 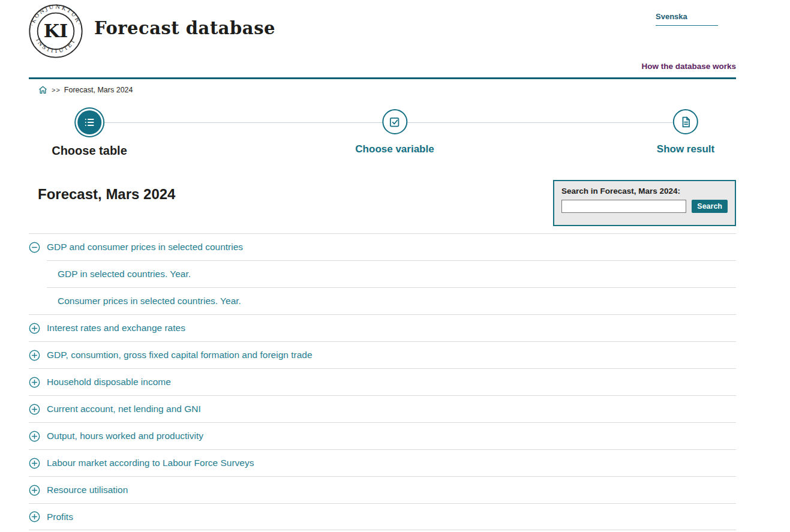 What do you see at coordinates (395, 132) in the screenshot?
I see `step-choose-variable: Choose variable` at bounding box center [395, 132].